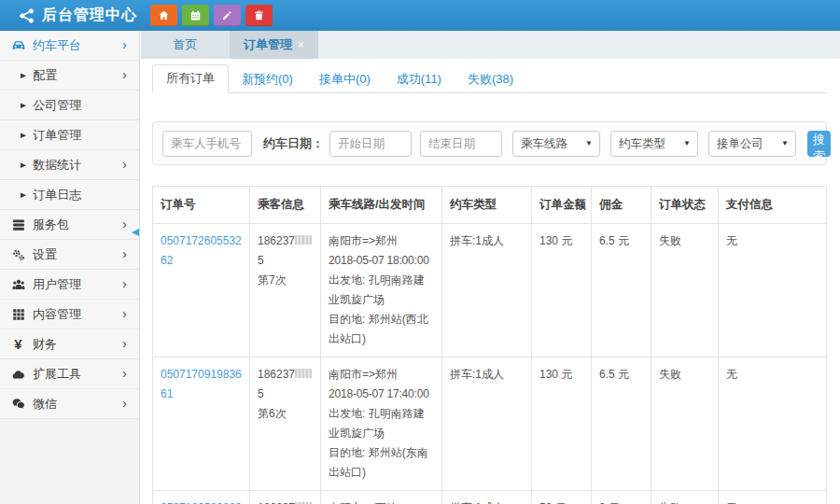  Describe the element at coordinates (301, 45) in the screenshot. I see `close-icon: ×` at that location.